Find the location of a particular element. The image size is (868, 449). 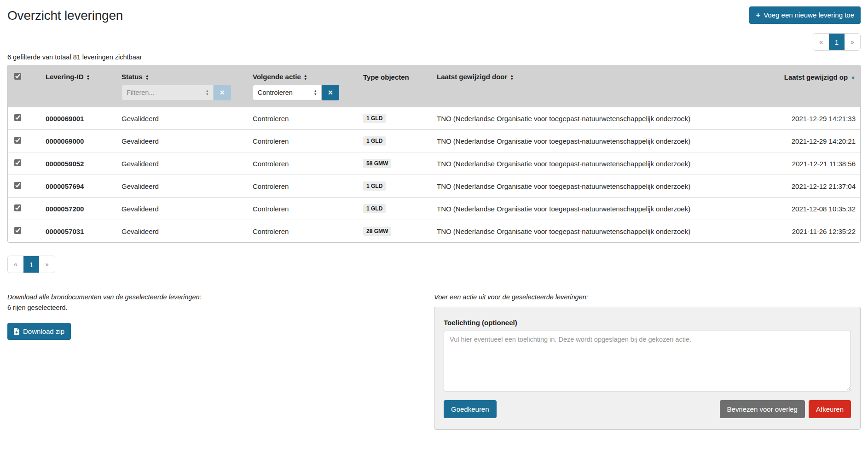

levering-id: 0000057031 is located at coordinates (78, 231).